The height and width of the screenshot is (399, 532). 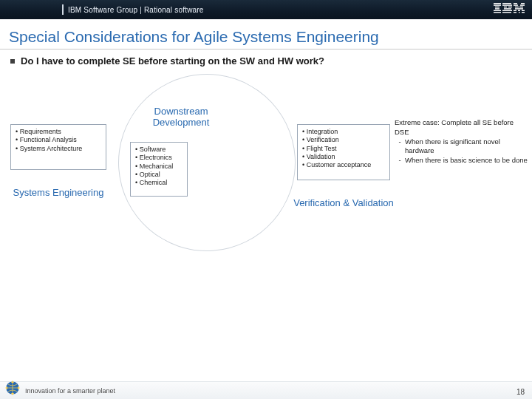 What do you see at coordinates (343, 204) in the screenshot?
I see `vv-heading: Verification & Validation` at bounding box center [343, 204].